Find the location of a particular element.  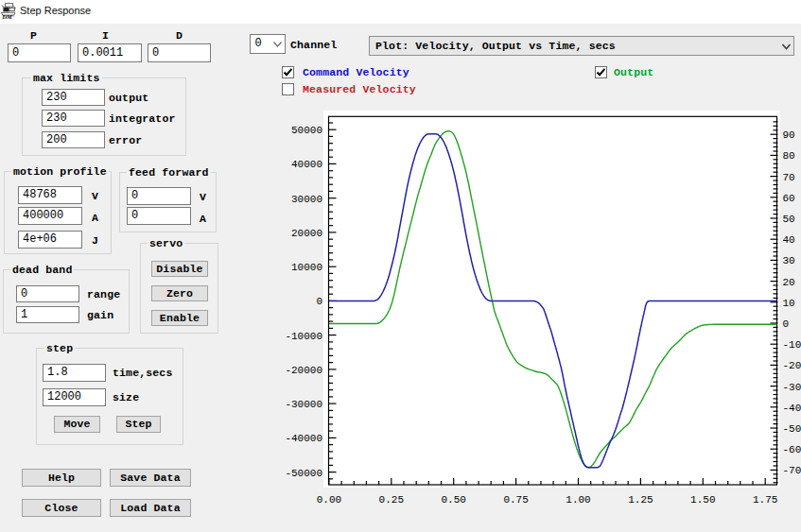

svg-text: -50000 is located at coordinates (304, 473).